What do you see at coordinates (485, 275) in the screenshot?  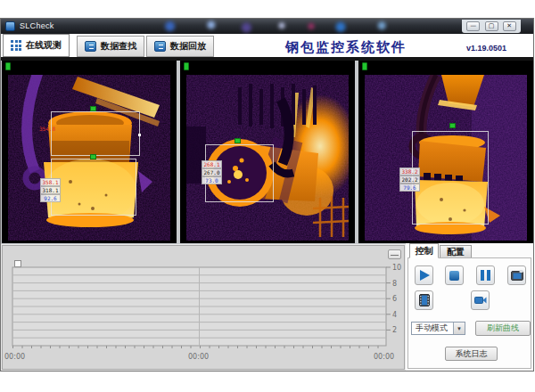 I see `pause-button` at bounding box center [485, 275].